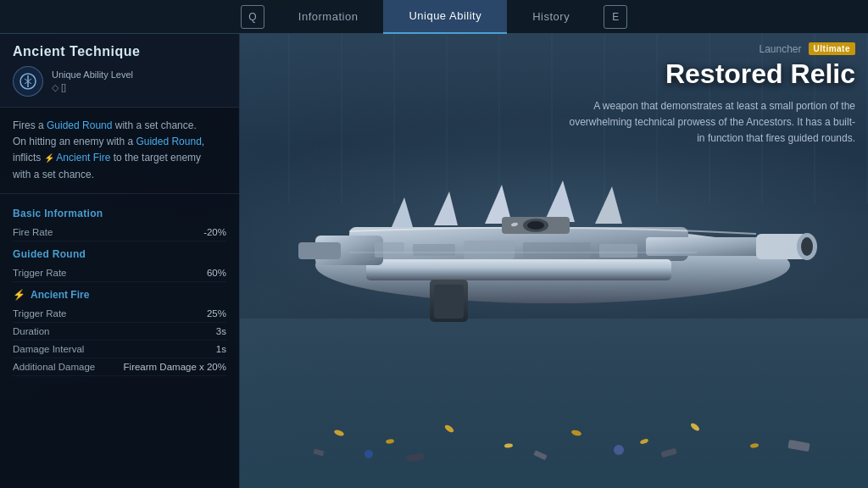 The image size is (868, 488). Describe the element at coordinates (120, 273) in the screenshot. I see `stat-guided-trigger-rate: Trigger Rate 60%` at that location.